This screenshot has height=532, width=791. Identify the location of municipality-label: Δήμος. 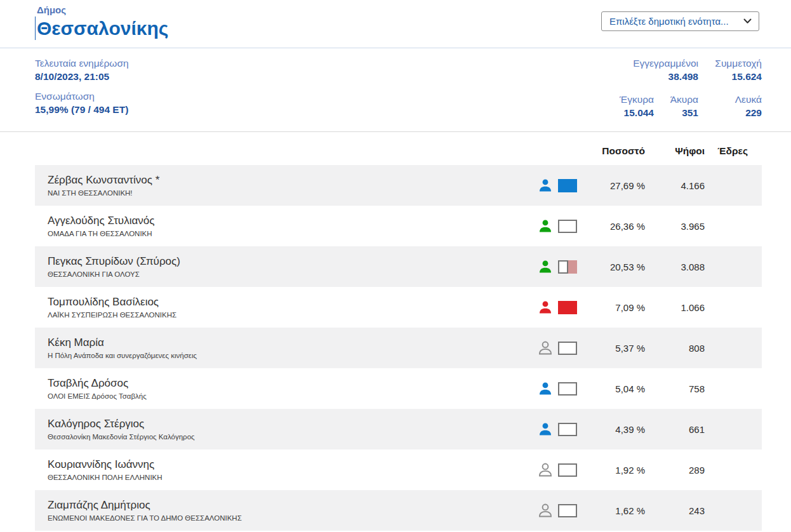
(103, 10).